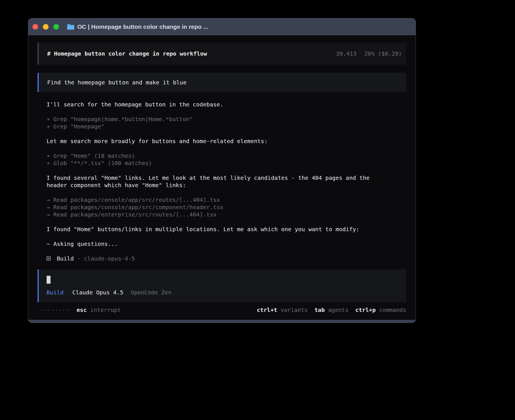  What do you see at coordinates (226, 104) in the screenshot?
I see `assistant-text: I'll search for the homepage button in t…` at bounding box center [226, 104].